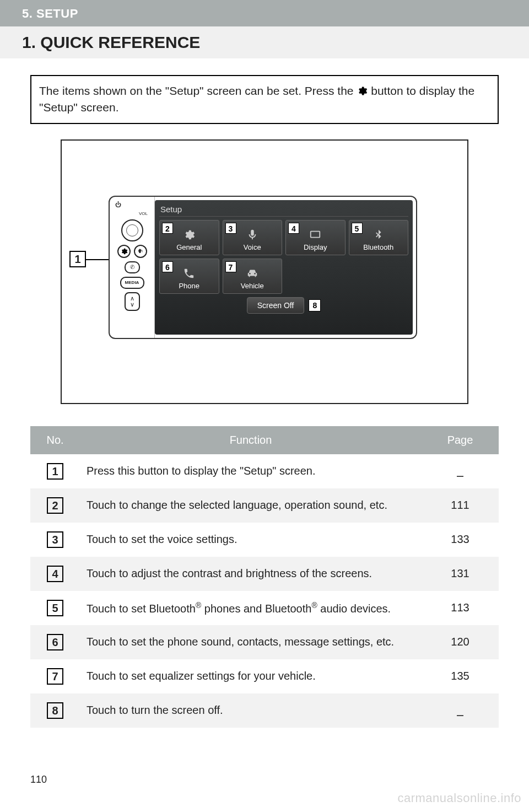 The image size is (529, 812). I want to click on row-function: Touch to set equalizer settings for your…, so click(251, 676).